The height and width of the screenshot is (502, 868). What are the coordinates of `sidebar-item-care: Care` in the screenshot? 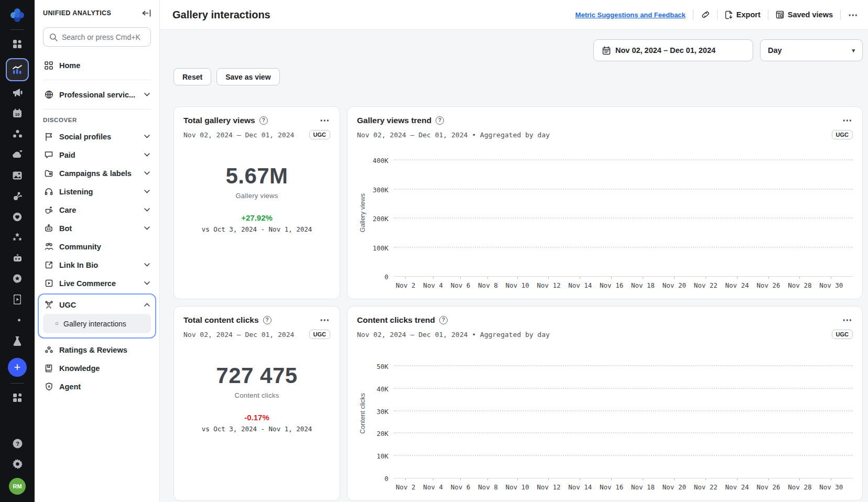 It's located at (97, 210).